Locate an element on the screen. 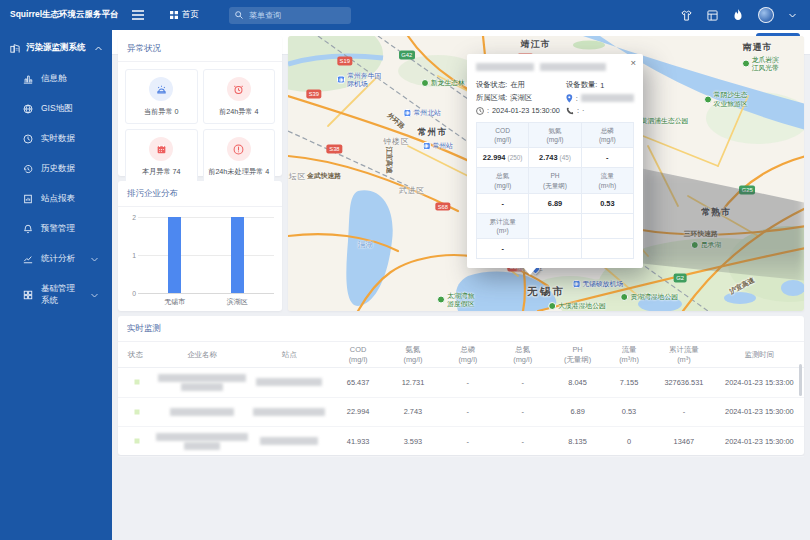 This screenshot has height=540, width=810. device-info: 设备状态: 在用 设备数量: 1 所属区域: 滨湖区 : : 2024-01-2… is located at coordinates (555, 98).